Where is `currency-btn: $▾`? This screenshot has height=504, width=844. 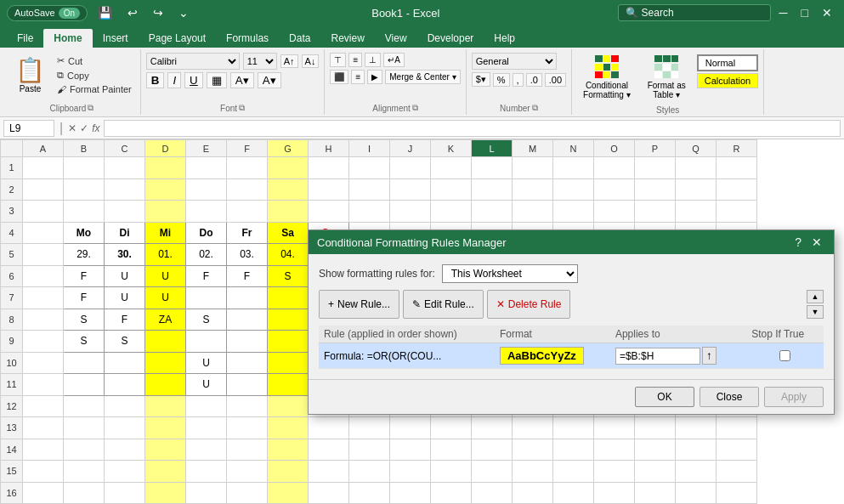 currency-btn: $▾ is located at coordinates (481, 80).